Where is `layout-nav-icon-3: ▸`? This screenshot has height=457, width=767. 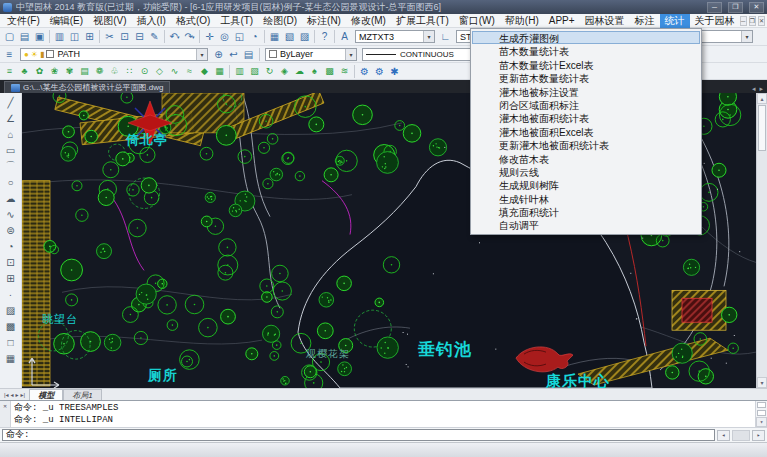 layout-nav-icon-3: ▸ is located at coordinates (18, 394).